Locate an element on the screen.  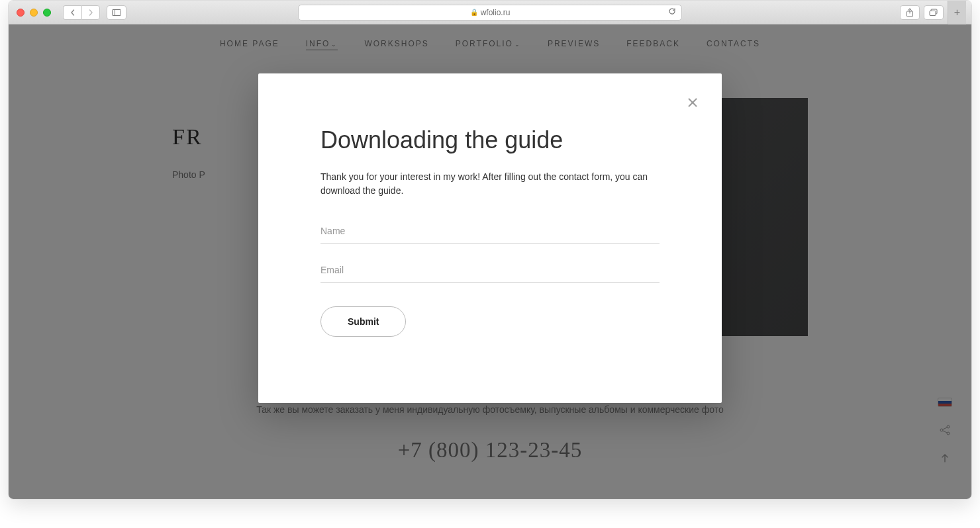
url-bar: 🔒 wfolio.ru is located at coordinates (490, 13).